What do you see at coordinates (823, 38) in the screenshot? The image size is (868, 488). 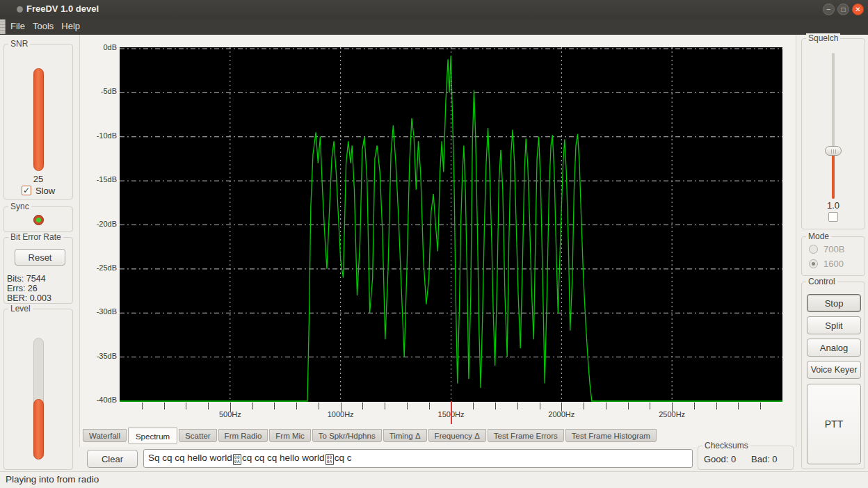 I see `squelch-label: Squelch` at bounding box center [823, 38].